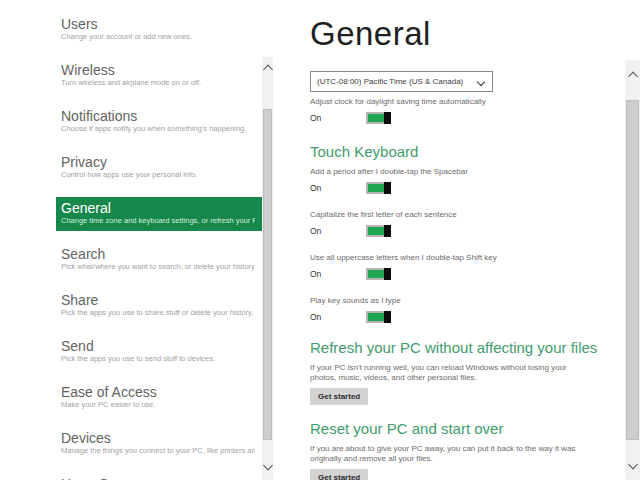 Image resolution: width=640 pixels, height=480 pixels. What do you see at coordinates (160, 260) in the screenshot?
I see `sidebar-item-search: Search Pick what/where you want to searc…` at bounding box center [160, 260].